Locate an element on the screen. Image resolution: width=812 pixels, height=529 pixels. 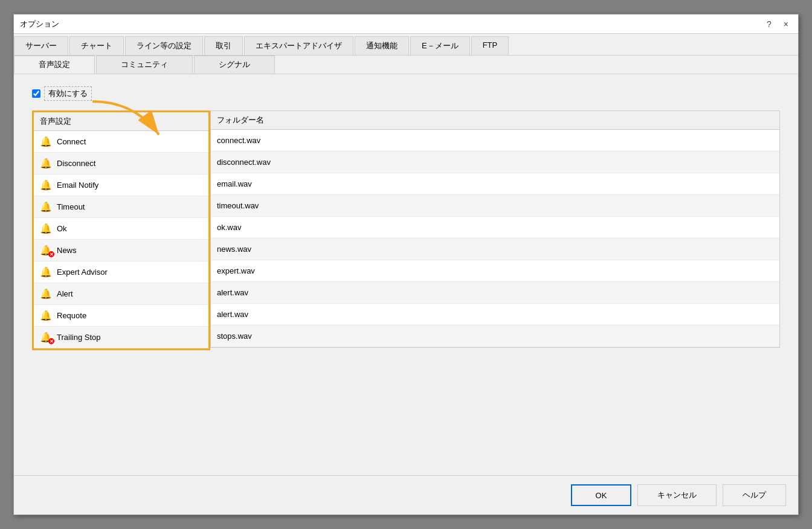
sound-item-row: 🔔Connect is located at coordinates (121, 142).